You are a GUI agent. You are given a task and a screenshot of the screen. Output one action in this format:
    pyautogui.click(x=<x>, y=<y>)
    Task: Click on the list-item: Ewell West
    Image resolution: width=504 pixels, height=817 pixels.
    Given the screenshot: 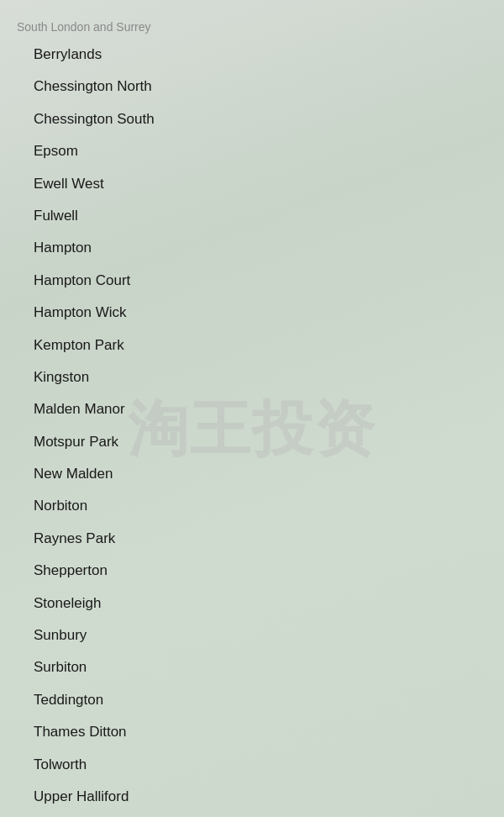 What is the action you would take?
    pyautogui.click(x=252, y=184)
    